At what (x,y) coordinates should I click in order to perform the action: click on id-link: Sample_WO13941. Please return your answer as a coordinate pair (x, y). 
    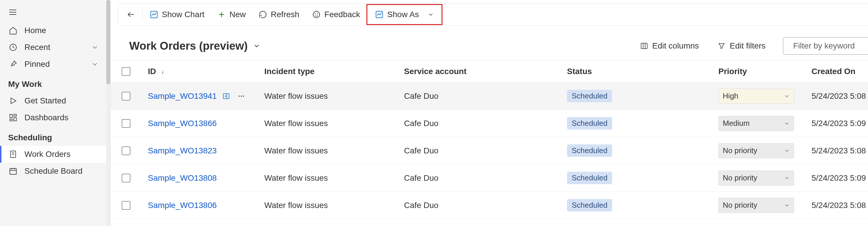
    Looking at the image, I should click on (183, 96).